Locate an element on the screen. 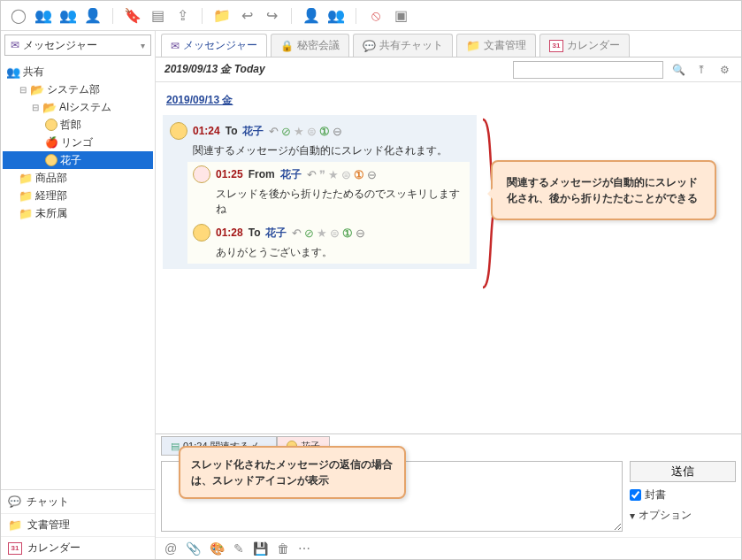 This screenshot has height=560, width=742. settings-icon: ⚙ is located at coordinates (724, 70).